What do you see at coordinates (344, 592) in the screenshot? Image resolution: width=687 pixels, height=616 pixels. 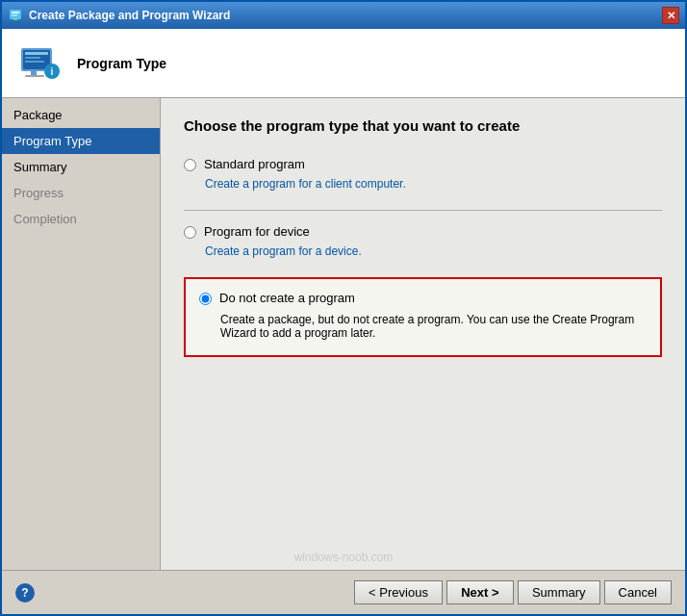 I see `footer: ? < Previous Next > Summary Cancel` at bounding box center [344, 592].